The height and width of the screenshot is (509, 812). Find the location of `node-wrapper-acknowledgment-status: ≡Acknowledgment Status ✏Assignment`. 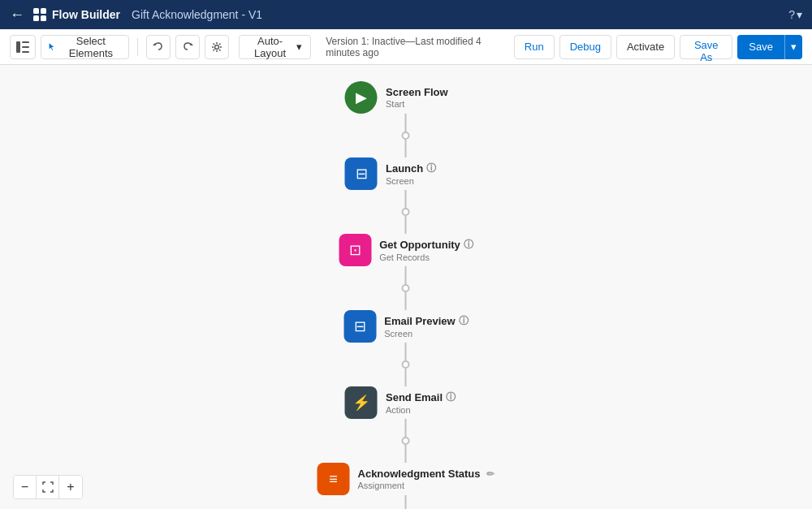

node-wrapper-acknowledgment-status: ≡Acknowledgment Status ✏Assignment is located at coordinates (406, 457).